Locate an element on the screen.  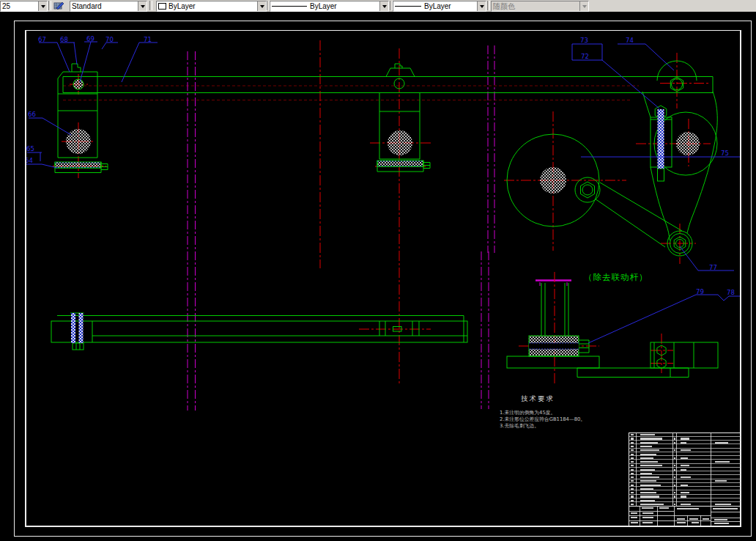
leader-label-79: 79 is located at coordinates (700, 292).